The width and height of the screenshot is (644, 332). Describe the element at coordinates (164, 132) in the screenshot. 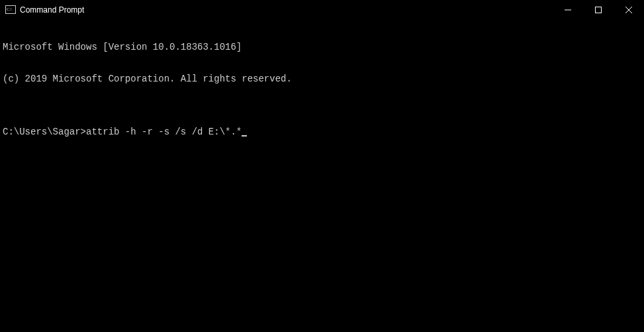

I see `command-input: attrib -h -r -s /s /d E:\*.*` at that location.